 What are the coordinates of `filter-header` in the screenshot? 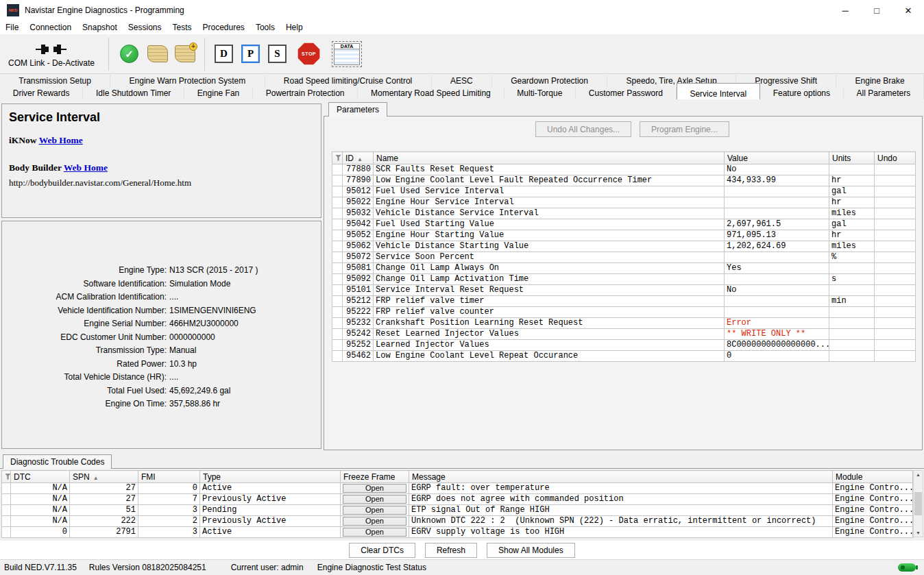 It's located at (7, 477).